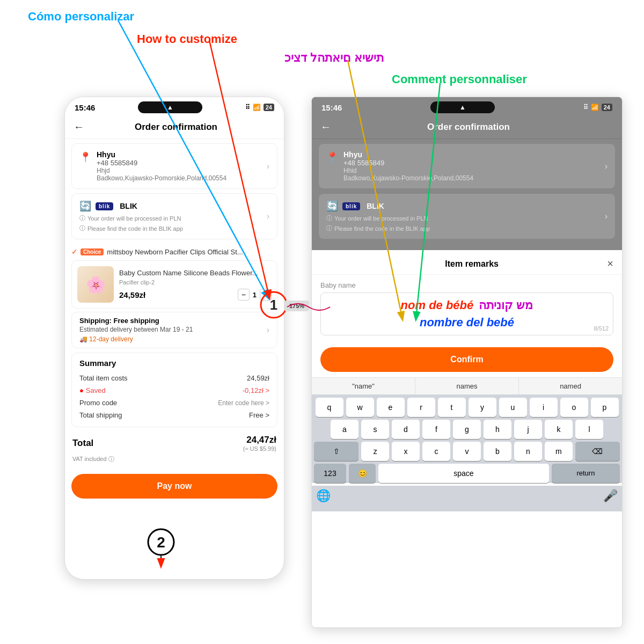 The height and width of the screenshot is (644, 644). Describe the element at coordinates (467, 451) in the screenshot. I see `key-v: v` at that location.